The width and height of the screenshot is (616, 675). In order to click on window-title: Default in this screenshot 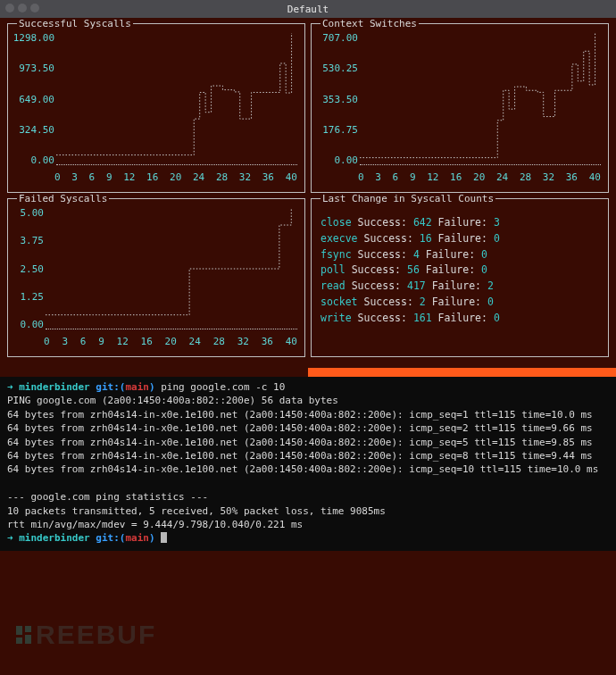, I will do `click(308, 9)`.